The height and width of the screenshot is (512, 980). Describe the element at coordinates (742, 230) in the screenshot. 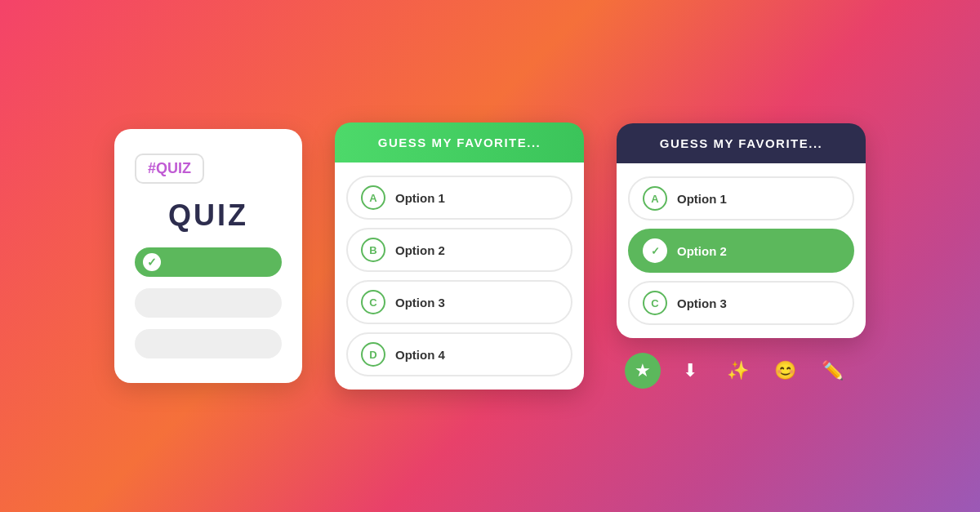

I see `quiz-panel-2: GUESS MY FAVORITE... A Option 1 ✓ Option…` at that location.